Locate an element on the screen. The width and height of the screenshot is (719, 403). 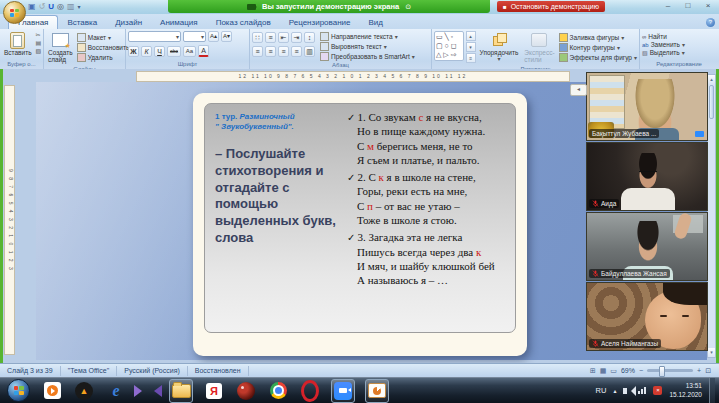
find-quick-icon: ◎ is located at coordinates (60, 7).